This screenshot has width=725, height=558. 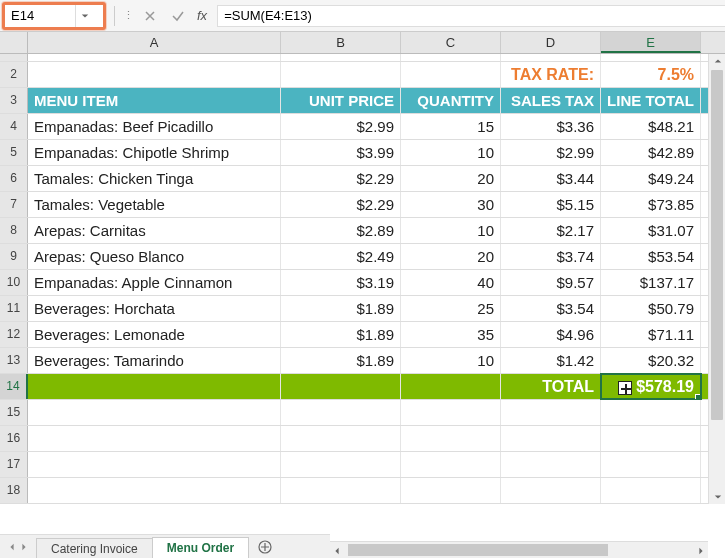 What do you see at coordinates (716, 279) in the screenshot?
I see `vertical-scrollbar` at bounding box center [716, 279].